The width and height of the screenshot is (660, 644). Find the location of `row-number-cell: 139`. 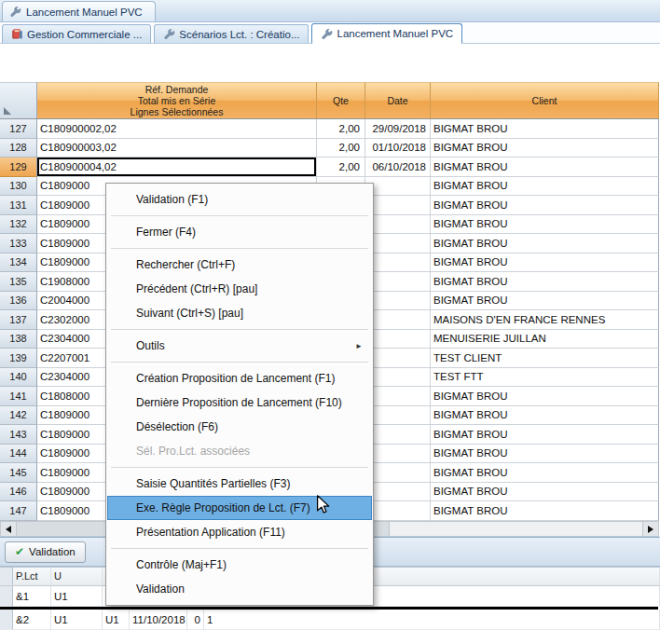

row-number-cell: 139 is located at coordinates (19, 358).